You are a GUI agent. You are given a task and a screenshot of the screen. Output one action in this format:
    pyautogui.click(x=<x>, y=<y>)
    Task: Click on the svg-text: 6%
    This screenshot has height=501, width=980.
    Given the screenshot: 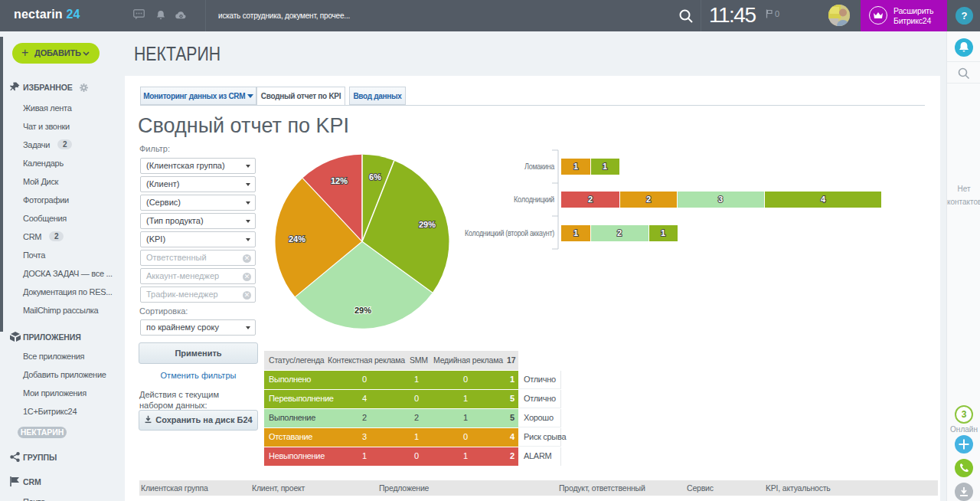 What is the action you would take?
    pyautogui.click(x=375, y=177)
    